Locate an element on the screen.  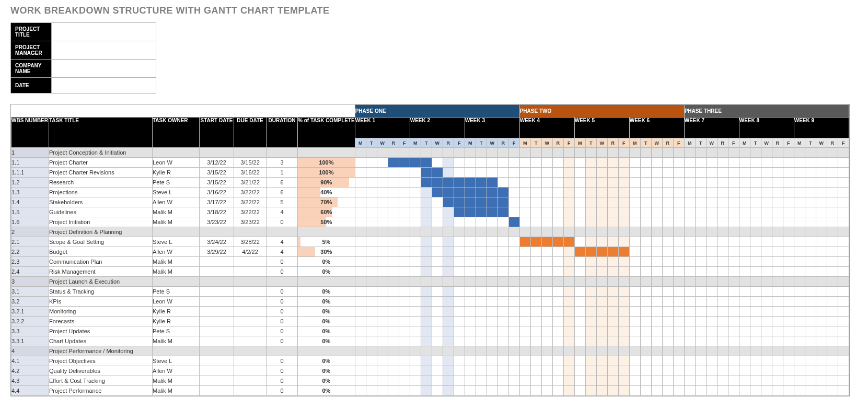
cell-duration: 0 is located at coordinates (282, 331).